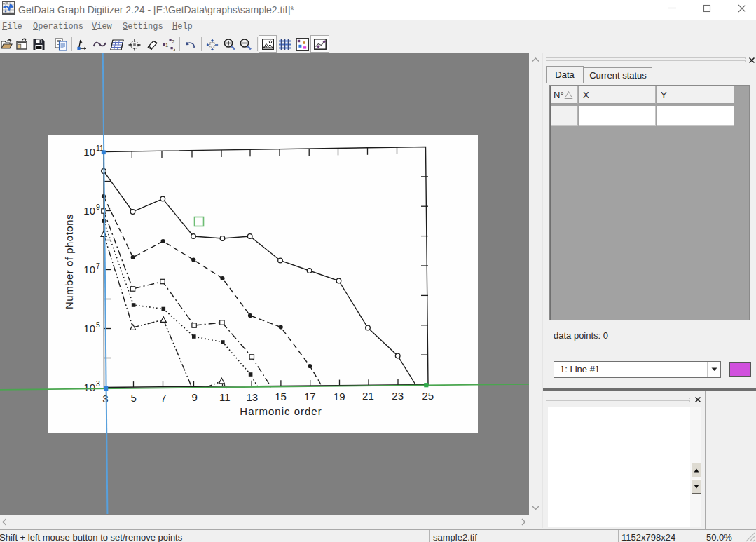  What do you see at coordinates (339, 397) in the screenshot?
I see `svg-text: 19` at bounding box center [339, 397].